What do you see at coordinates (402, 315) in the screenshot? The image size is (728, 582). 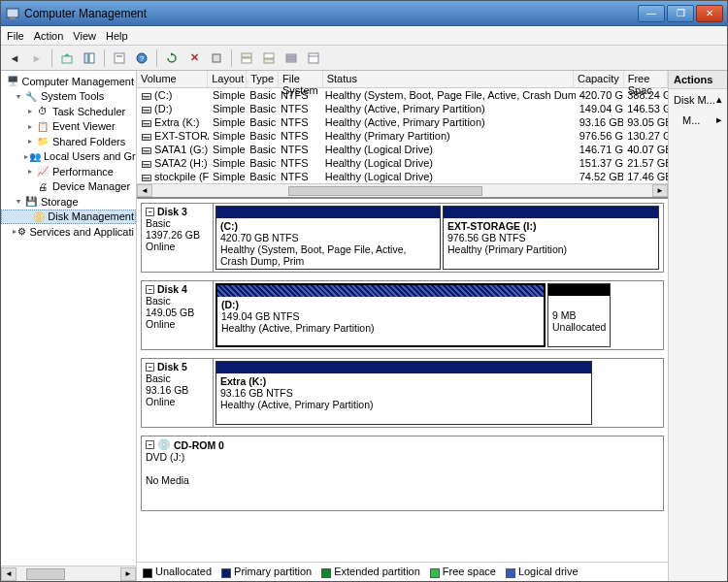 I see `disk-4-row: −Disk 4 Basic149.05 GBOnline (D:)149.04 …` at bounding box center [402, 315].